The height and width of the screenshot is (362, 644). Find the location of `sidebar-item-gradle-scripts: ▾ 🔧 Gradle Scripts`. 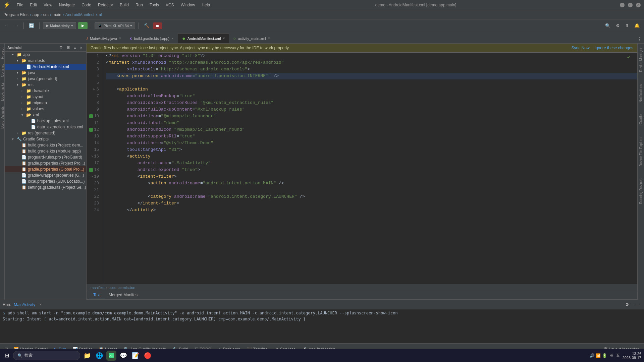

sidebar-item-gradle-scripts: ▾ 🔧 Gradle Scripts is located at coordinates (46, 139).